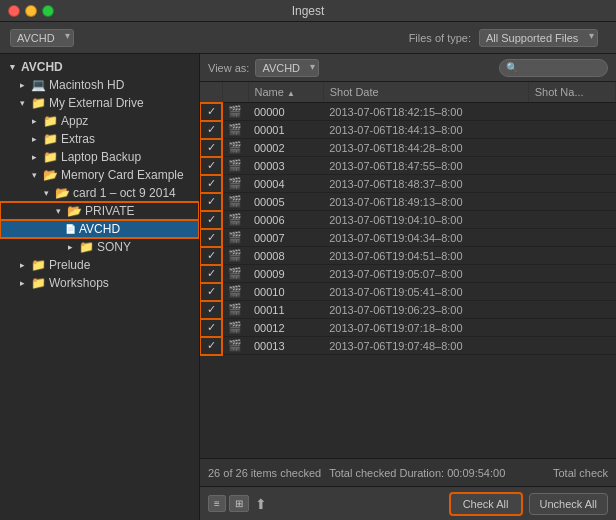 The image size is (616, 520). I want to click on sidebar-item-macintosh-hd: ▸ 💻 Macintosh HD, so click(100, 85).